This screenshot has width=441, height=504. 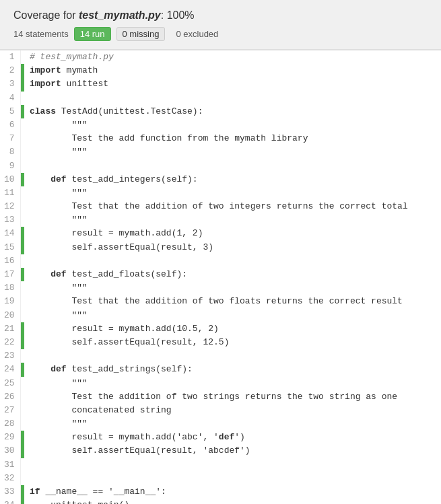 What do you see at coordinates (221, 152) in the screenshot?
I see `table-row: 8 """` at bounding box center [221, 152].